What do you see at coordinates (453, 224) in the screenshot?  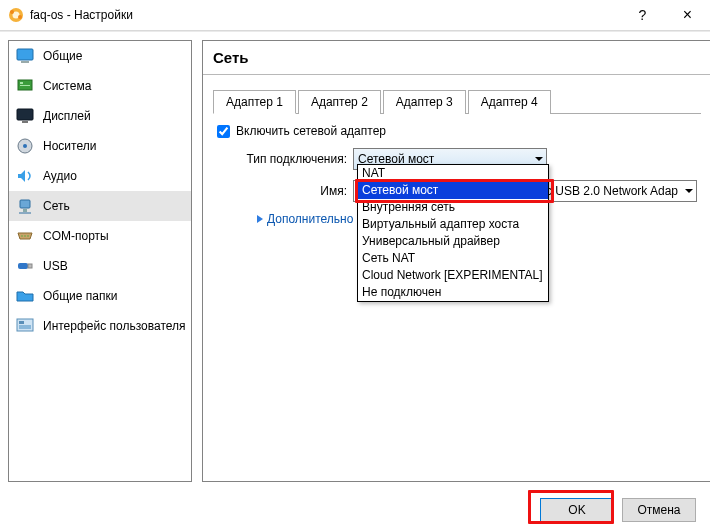 I see `dropdown-option: Виртуальный адаптер хоста` at bounding box center [453, 224].